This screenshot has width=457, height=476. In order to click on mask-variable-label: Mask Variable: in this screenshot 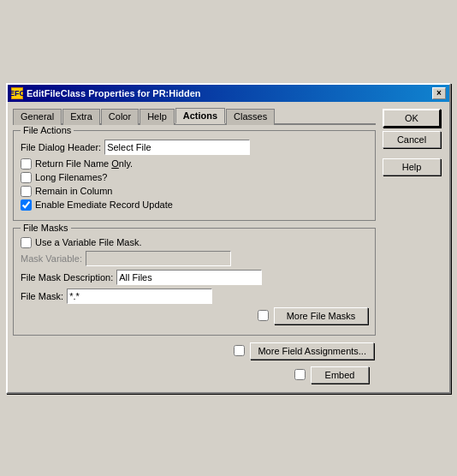, I will do `click(51, 259)`.